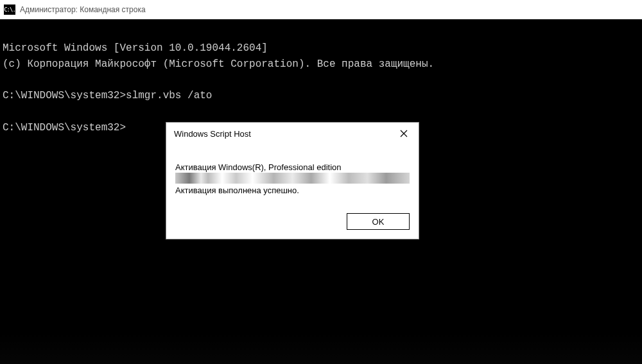  What do you see at coordinates (135, 48) in the screenshot?
I see `console-line: Microsoft Windows [Version 10.0.19044.26…` at bounding box center [135, 48].